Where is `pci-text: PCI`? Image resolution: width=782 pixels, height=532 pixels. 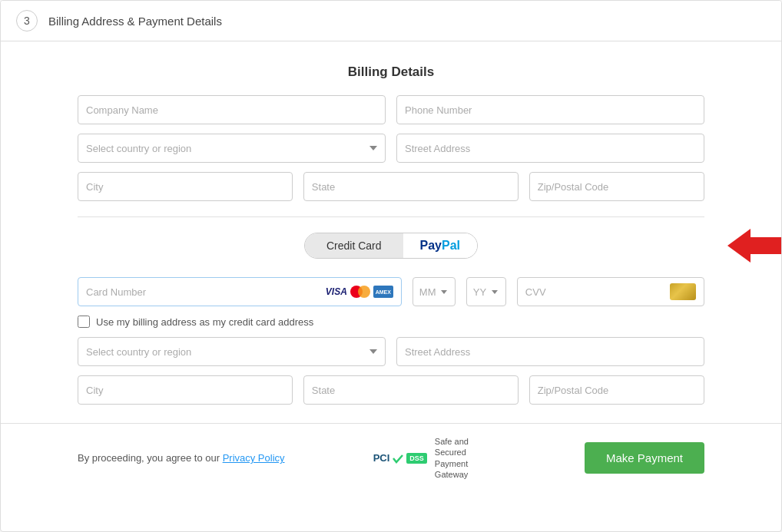 pci-text: PCI is located at coordinates (382, 458).